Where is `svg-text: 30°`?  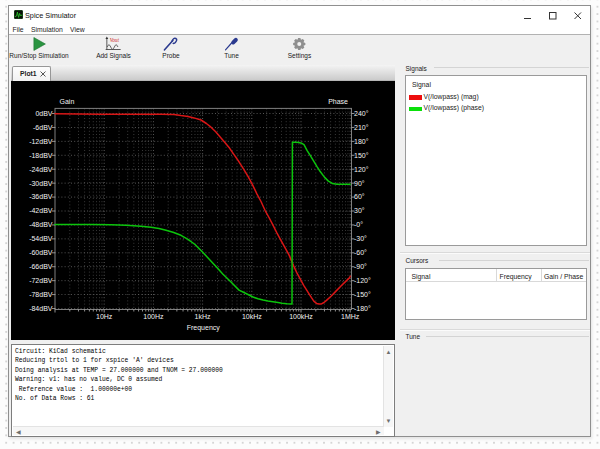
svg-text: 30° is located at coordinates (360, 210).